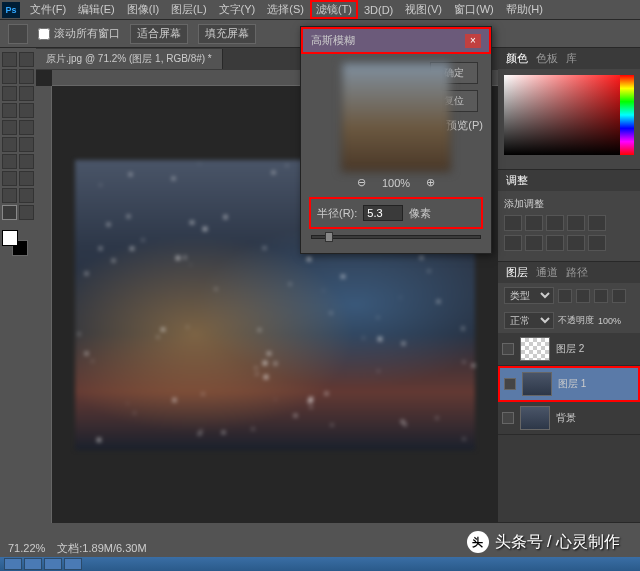  What do you see at coordinates (10, 60) in the screenshot?
I see `move-tool` at bounding box center [10, 60].